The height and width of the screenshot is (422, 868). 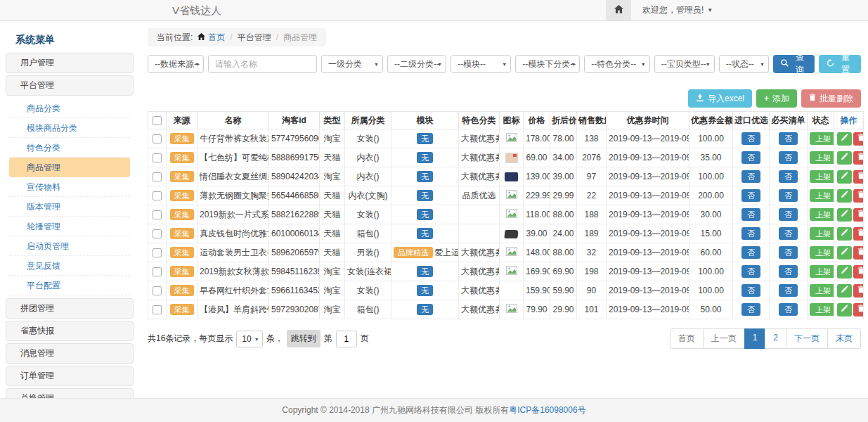 What do you see at coordinates (352, 64) in the screenshot?
I see `level1-category-filter: 一级分类▼` at bounding box center [352, 64].